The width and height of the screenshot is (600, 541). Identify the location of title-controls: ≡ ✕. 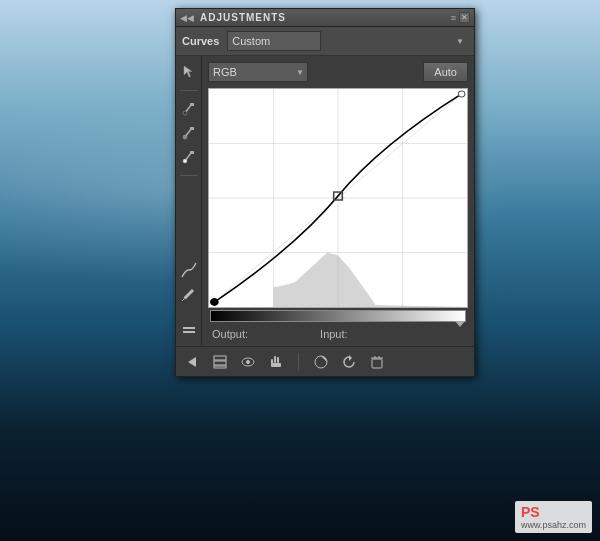
(460, 18).